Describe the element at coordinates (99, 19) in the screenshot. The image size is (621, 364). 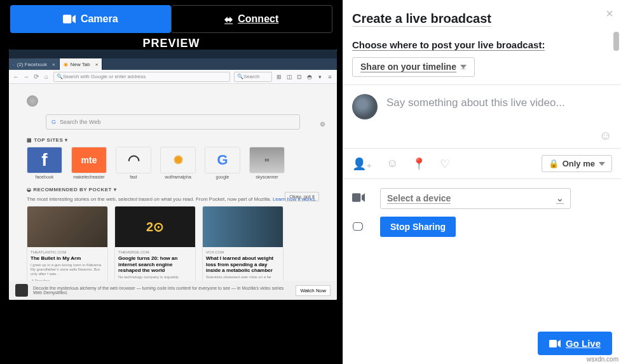
I see `camera-tab-label: Camera` at that location.